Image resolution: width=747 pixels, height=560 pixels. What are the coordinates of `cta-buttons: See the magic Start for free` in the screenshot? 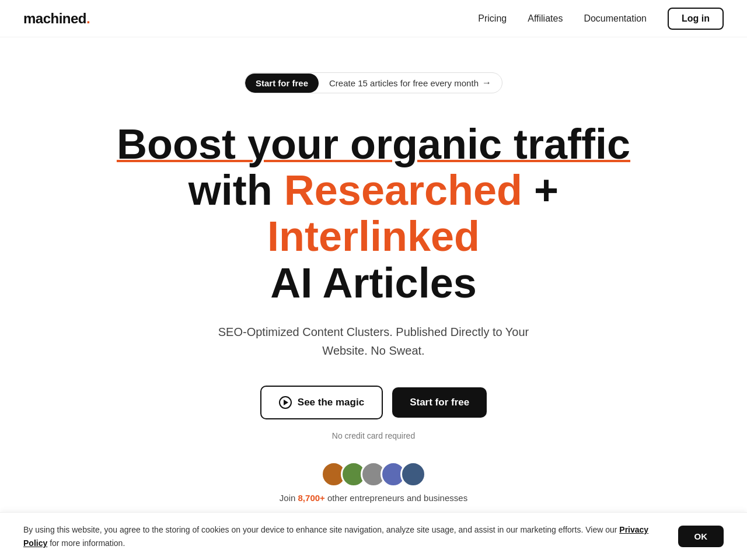 It's located at (374, 402).